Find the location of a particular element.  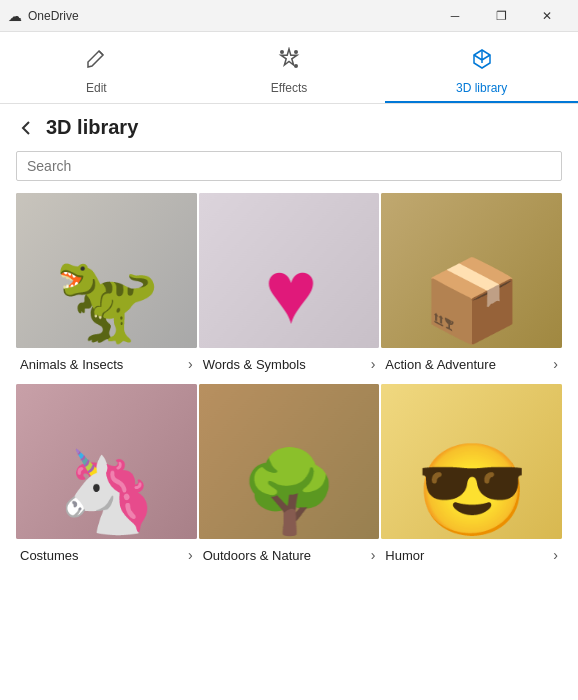

onedrive-icon: ☁ is located at coordinates (15, 16).